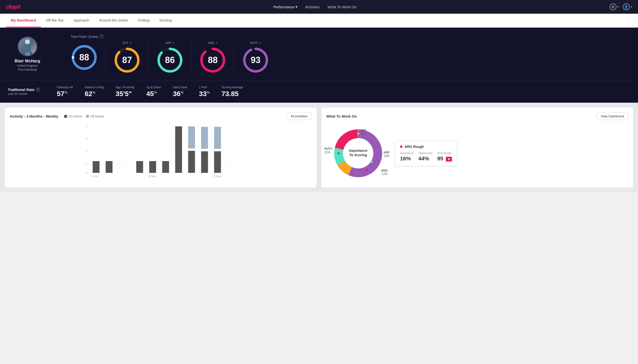 Image resolution: width=638 pixels, height=364 pixels. I want to click on nav-what-to-work-on: What To Work On, so click(342, 7).